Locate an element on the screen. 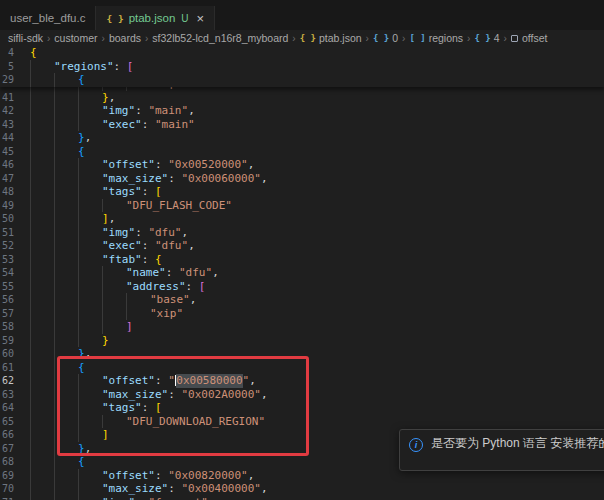 This screenshot has width=604, height=500. code-line-57: 57"xip" is located at coordinates (302, 314).